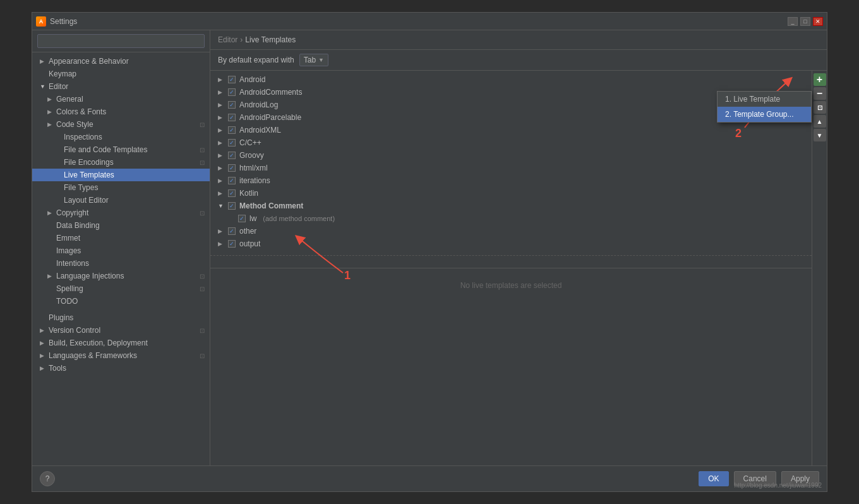  I want to click on list-item: ▶ Kotlin, so click(511, 193).